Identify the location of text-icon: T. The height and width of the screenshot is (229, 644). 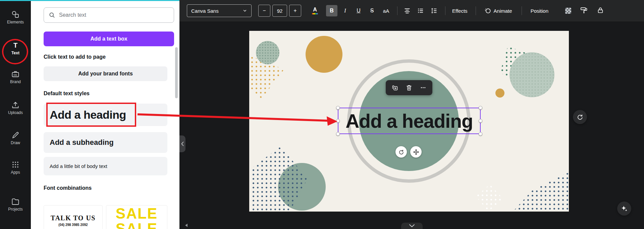
(15, 45).